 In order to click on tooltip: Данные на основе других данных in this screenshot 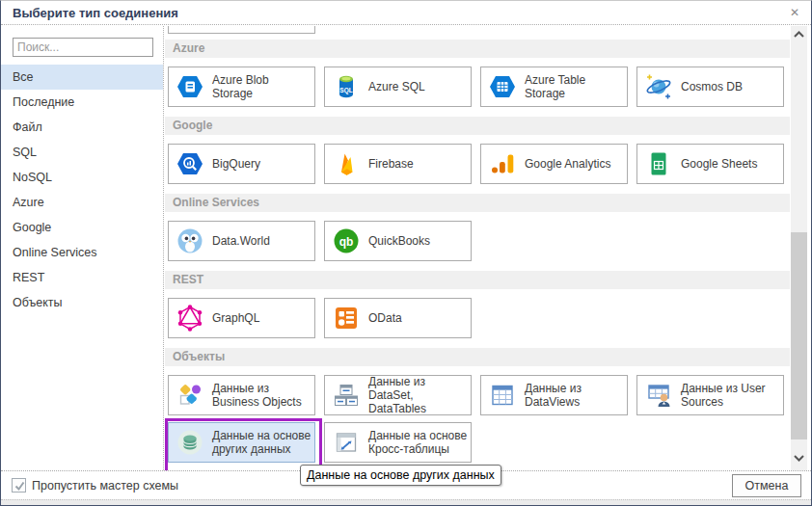, I will do `click(401, 475)`.